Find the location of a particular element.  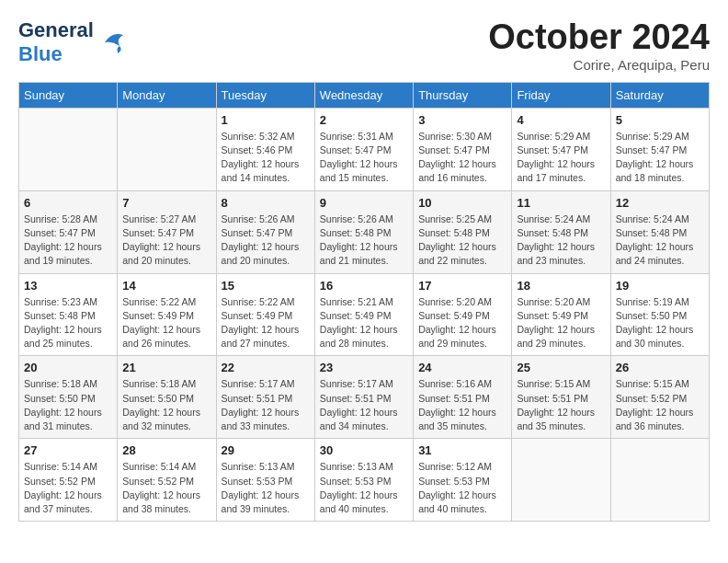

day-info: Sunrise: 5:17 AM Sunset: 5:51 PM Dayligh… is located at coordinates (266, 405).